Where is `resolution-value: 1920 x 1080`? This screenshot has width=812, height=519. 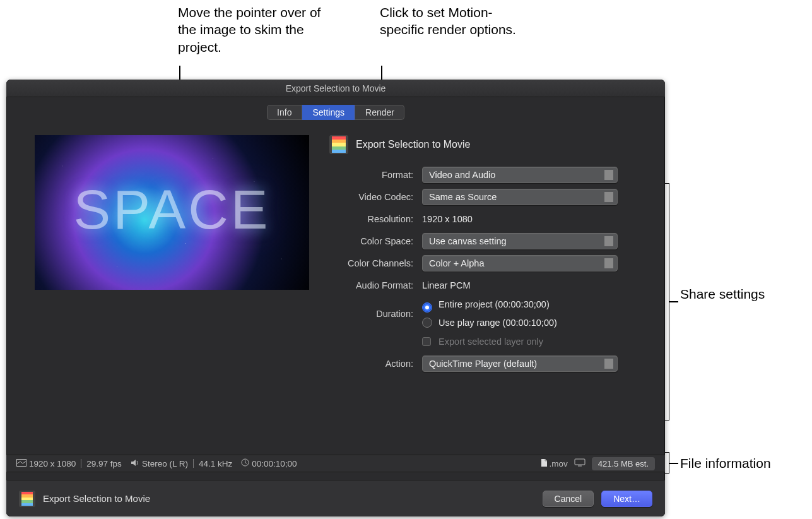
resolution-value: 1920 x 1080 is located at coordinates (447, 219).